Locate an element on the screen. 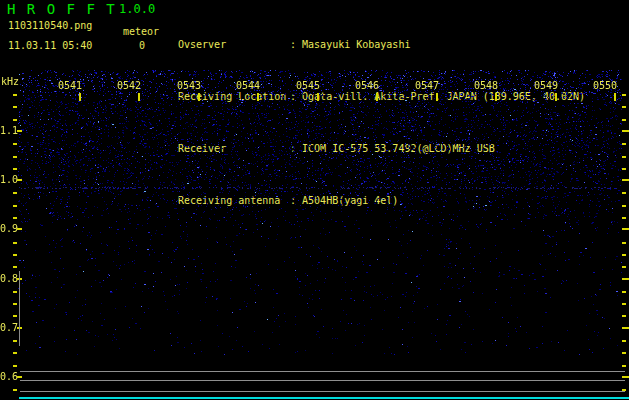 This screenshot has height=400, width=629. info-label: Ovserver is located at coordinates (234, 44).